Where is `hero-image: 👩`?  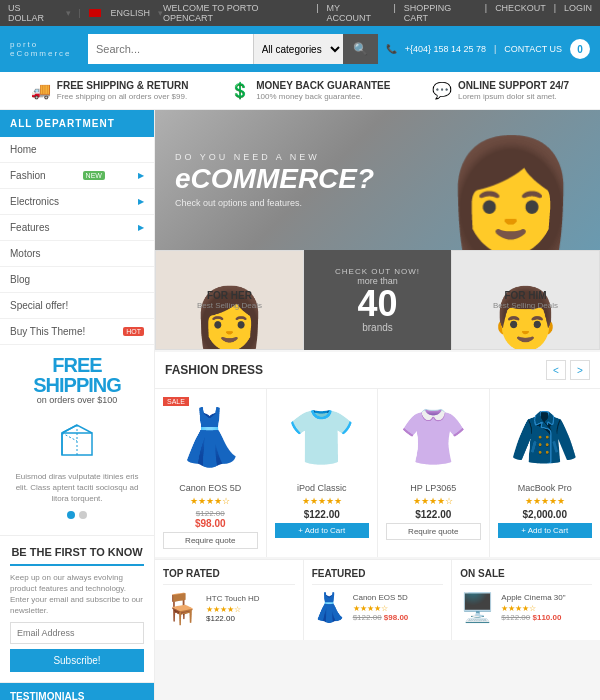
hero-image: 👩 is located at coordinates (510, 180).